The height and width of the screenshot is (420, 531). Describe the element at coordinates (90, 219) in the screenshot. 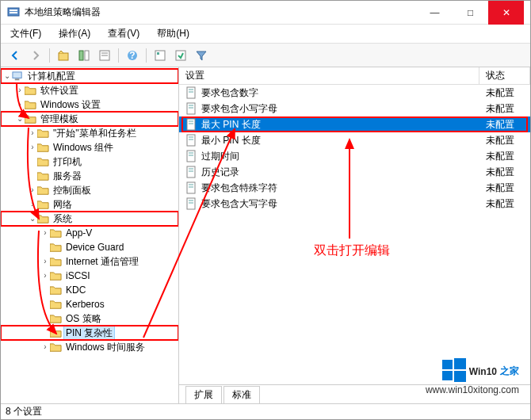

I see `tree-item-system: ⌄ 系统` at that location.